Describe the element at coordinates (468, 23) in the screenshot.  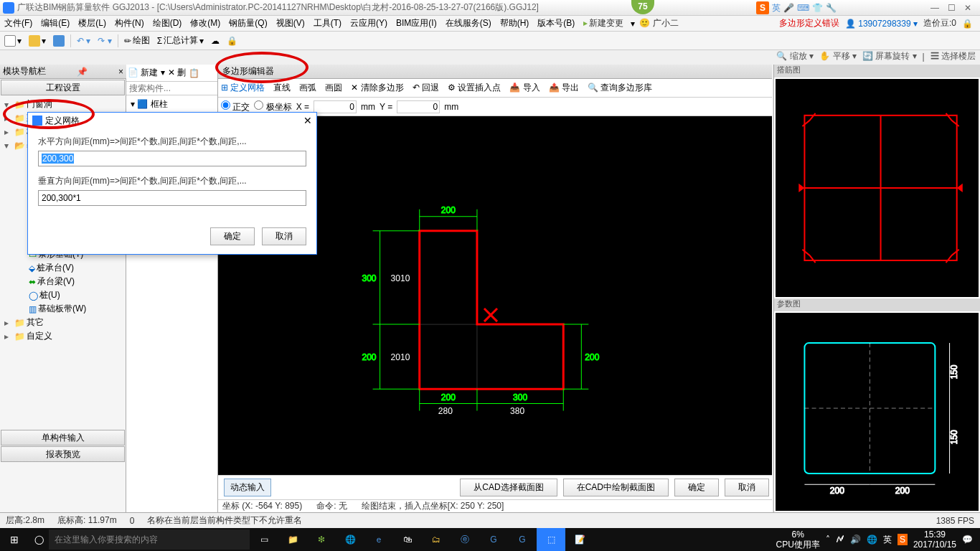
I see `menu-online: 在线服务(S)` at that location.